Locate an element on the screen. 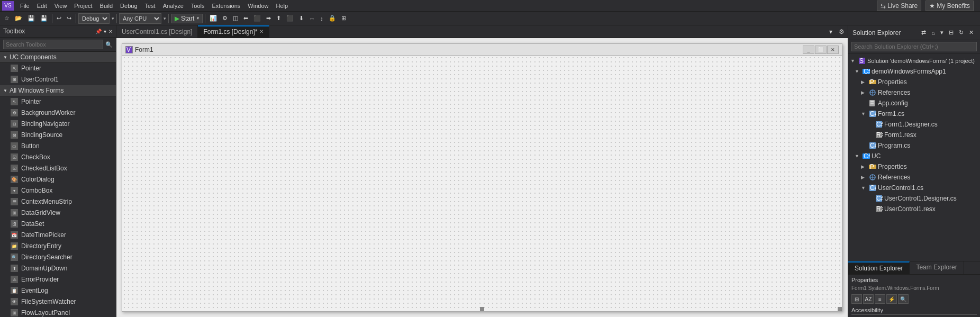 This screenshot has width=980, height=317. tree-references-1: ▶ References is located at coordinates (914, 93).